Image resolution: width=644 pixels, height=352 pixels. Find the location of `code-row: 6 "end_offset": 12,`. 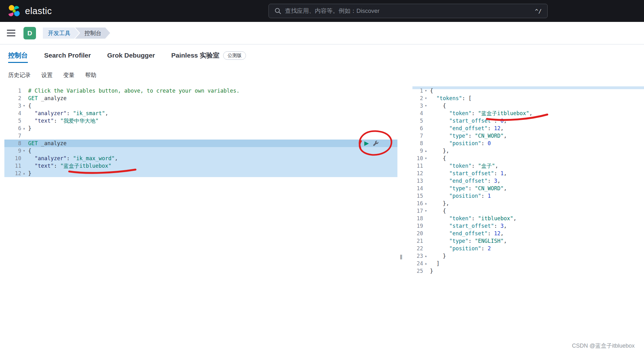

code-row: 6 "end_offset": 12, is located at coordinates (528, 128).